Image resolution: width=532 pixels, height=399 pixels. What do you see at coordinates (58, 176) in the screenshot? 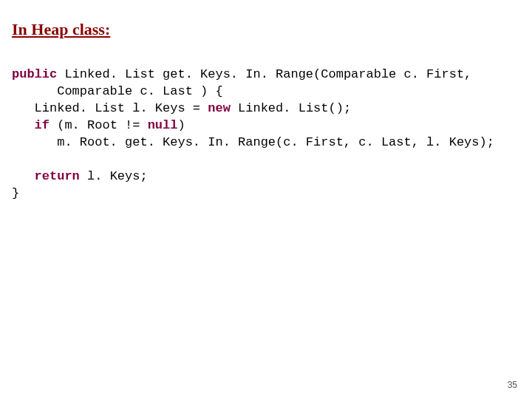
I see `keyword-return: return` at bounding box center [58, 176].